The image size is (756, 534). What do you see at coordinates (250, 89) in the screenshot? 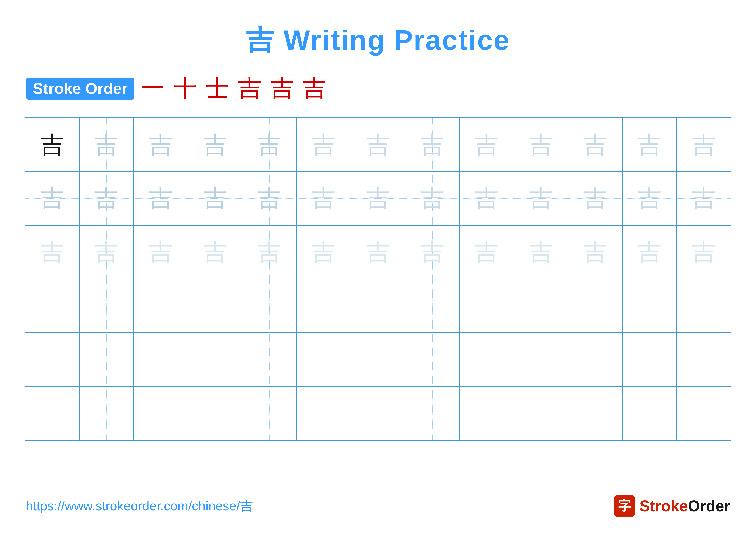
I see `stroke-4: 吉` at bounding box center [250, 89].